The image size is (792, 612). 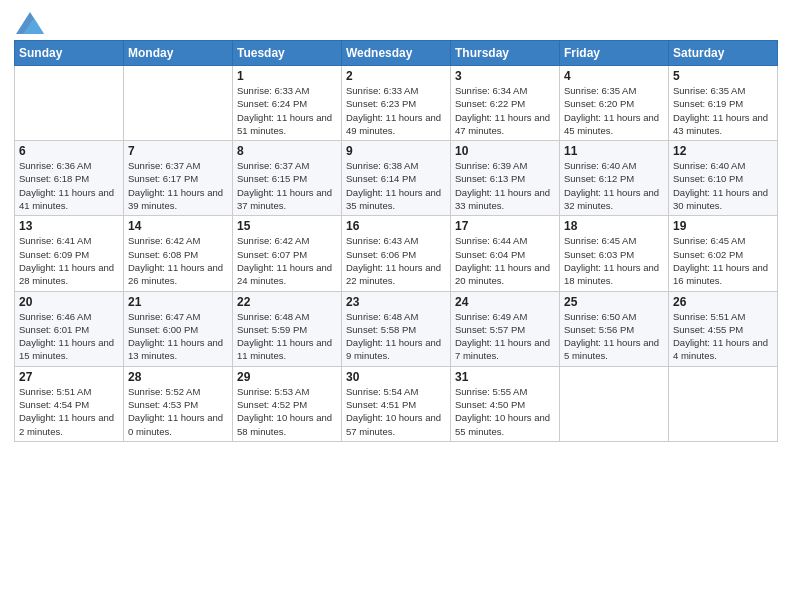 What do you see at coordinates (178, 377) in the screenshot?
I see `day-number: 28` at bounding box center [178, 377].